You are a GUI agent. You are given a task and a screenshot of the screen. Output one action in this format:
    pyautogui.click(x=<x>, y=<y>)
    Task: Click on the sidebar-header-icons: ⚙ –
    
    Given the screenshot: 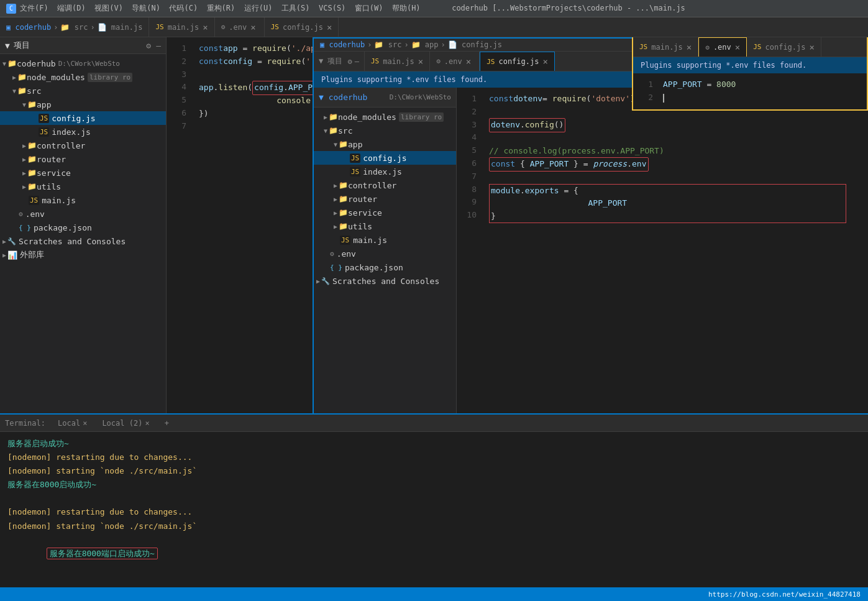 What is the action you would take?
    pyautogui.click(x=153, y=46)
    